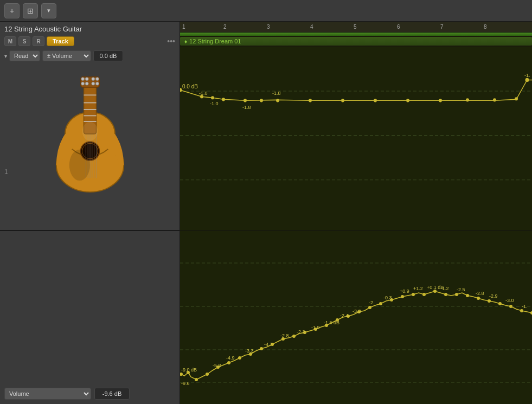 This screenshot has width=532, height=404. I want to click on ruler-mark-5: 5, so click(355, 27).